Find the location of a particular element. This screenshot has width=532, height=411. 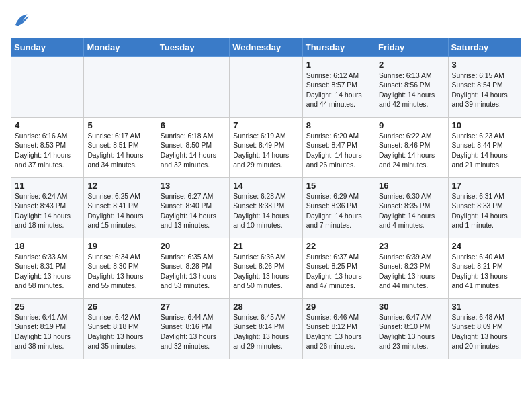

day-info: Sunrise: 6:18 AM Sunset: 8:50 PM Dayligh… is located at coordinates (193, 151).